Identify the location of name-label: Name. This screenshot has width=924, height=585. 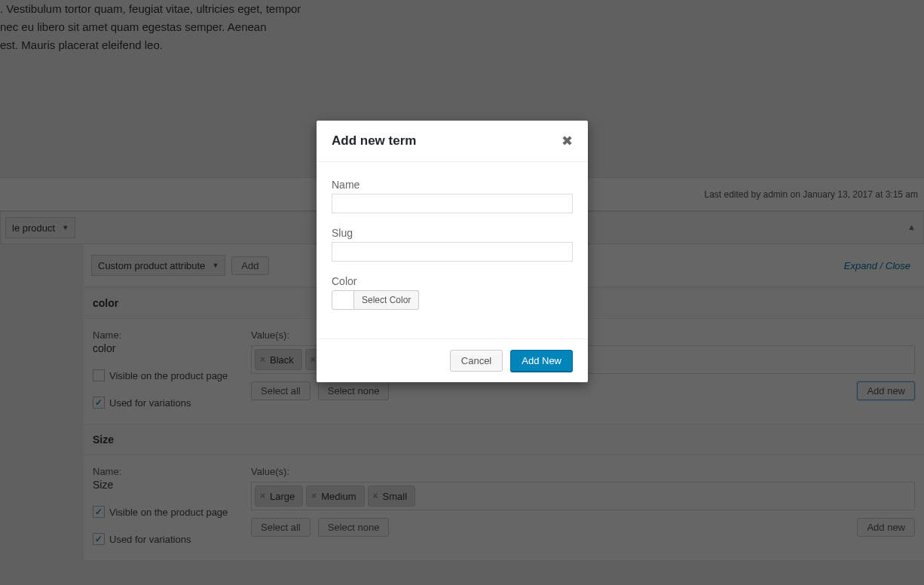
(452, 185).